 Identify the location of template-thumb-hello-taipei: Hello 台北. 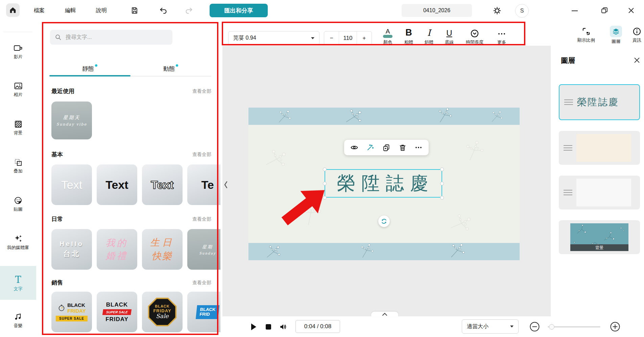
(72, 249).